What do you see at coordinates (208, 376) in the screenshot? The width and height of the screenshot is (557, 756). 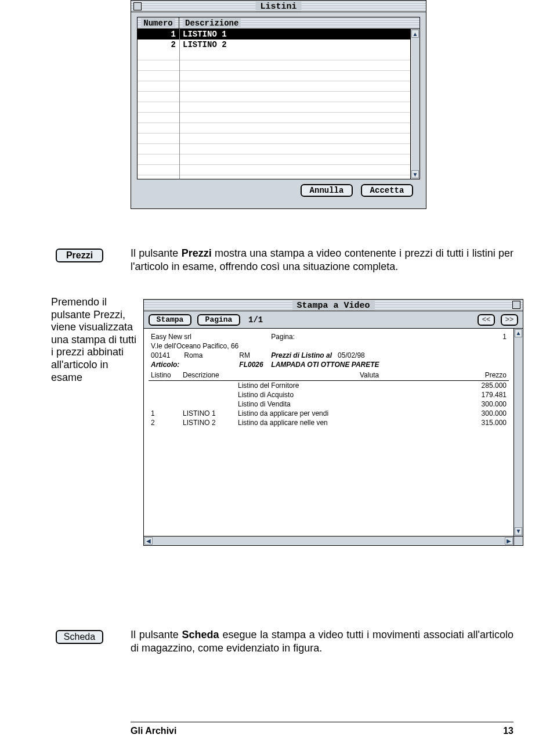 I see `th-descrizione: Descrizione` at bounding box center [208, 376].